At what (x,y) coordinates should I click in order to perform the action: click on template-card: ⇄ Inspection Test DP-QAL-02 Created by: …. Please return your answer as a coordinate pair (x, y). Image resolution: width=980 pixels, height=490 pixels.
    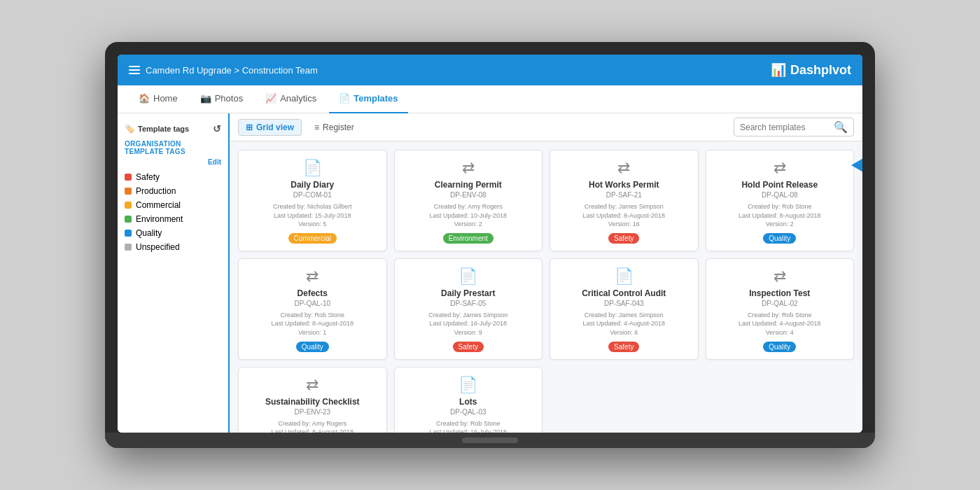
    Looking at the image, I should click on (780, 309).